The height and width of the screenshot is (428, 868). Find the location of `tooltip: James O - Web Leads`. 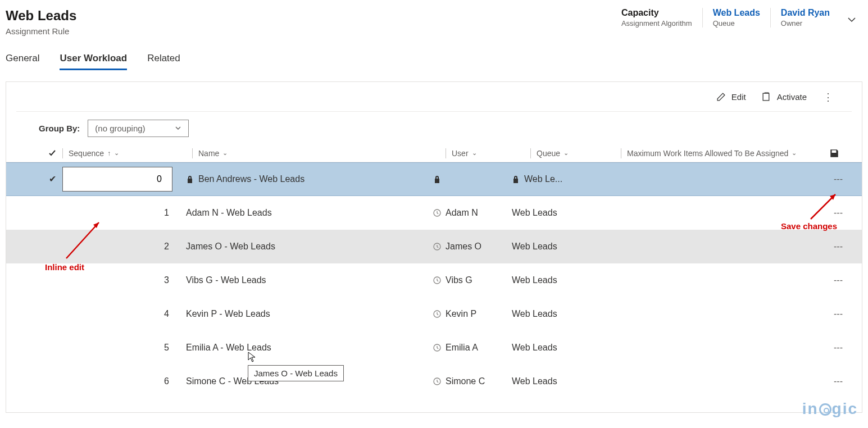

tooltip: James O - Web Leads is located at coordinates (296, 373).